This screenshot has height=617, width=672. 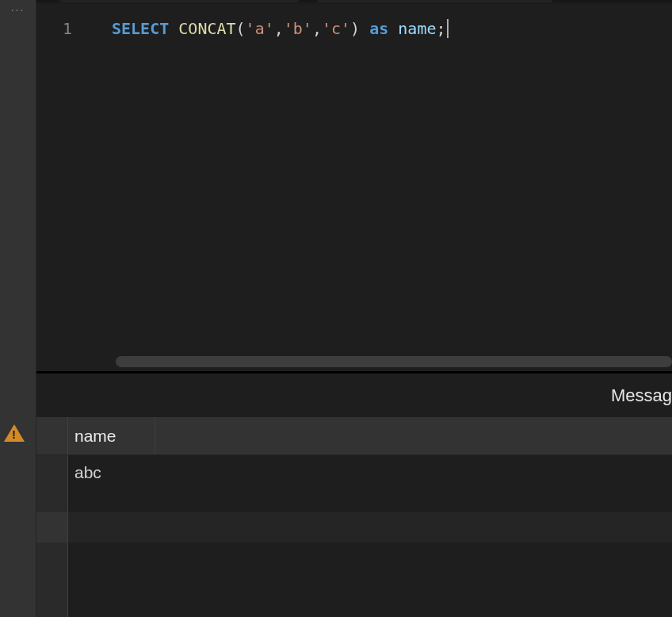 What do you see at coordinates (52, 436) in the screenshot?
I see `row-selector-header` at bounding box center [52, 436].